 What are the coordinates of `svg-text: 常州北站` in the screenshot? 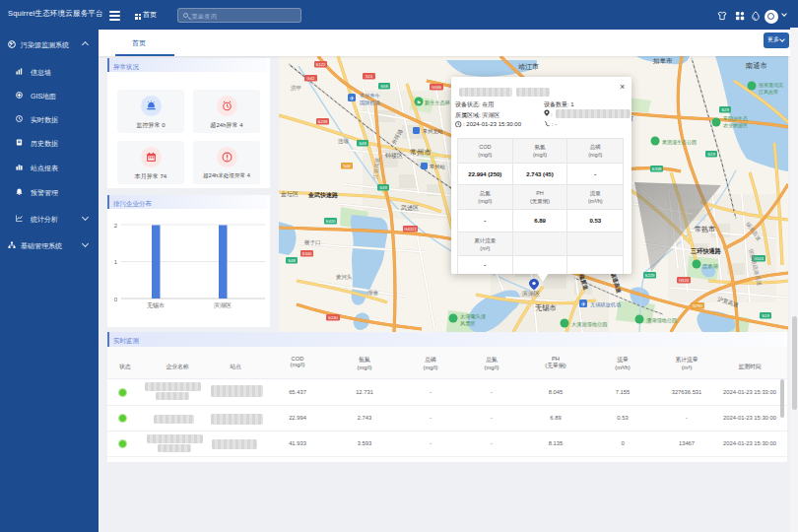 It's located at (433, 132).